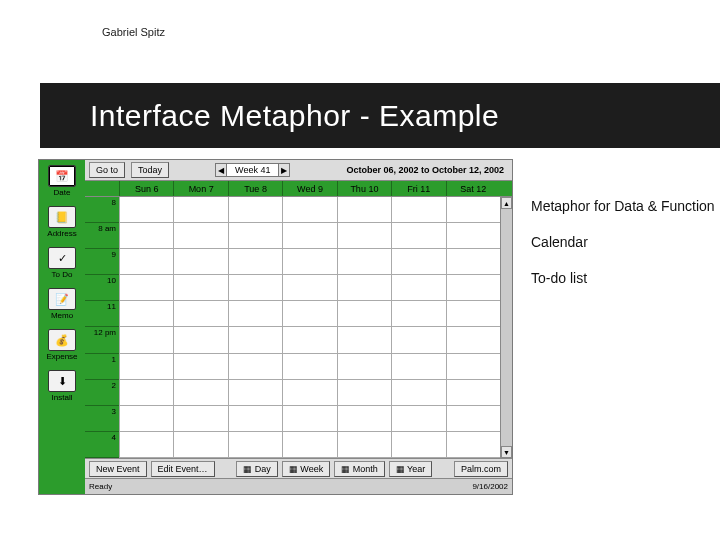 The height and width of the screenshot is (540, 720). I want to click on day-head-sun: Sun 6, so click(146, 188).